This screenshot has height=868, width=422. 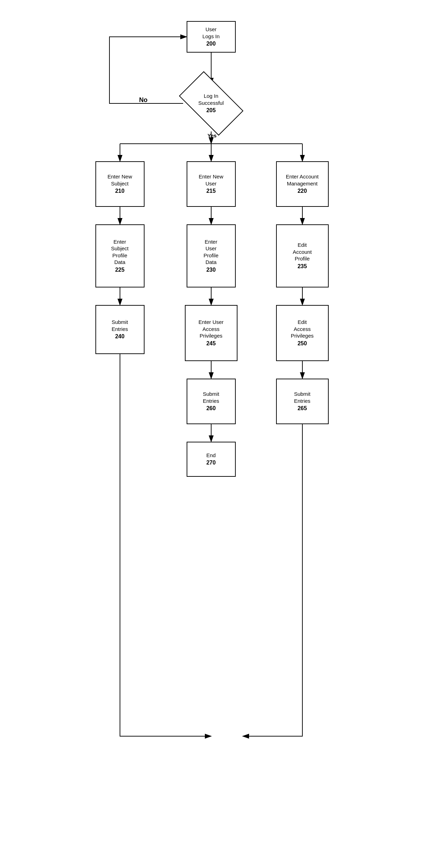 I want to click on submit-entries-265-code: 265, so click(x=302, y=409).